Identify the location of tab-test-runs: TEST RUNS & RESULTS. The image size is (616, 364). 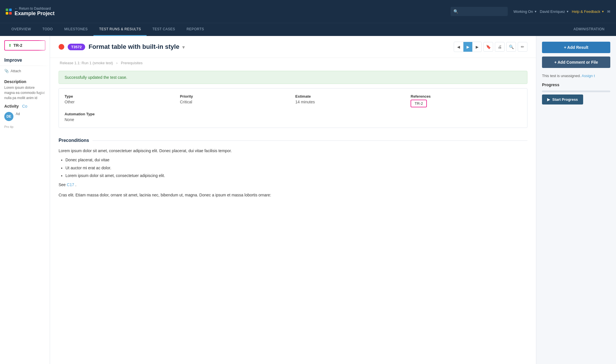
(120, 30).